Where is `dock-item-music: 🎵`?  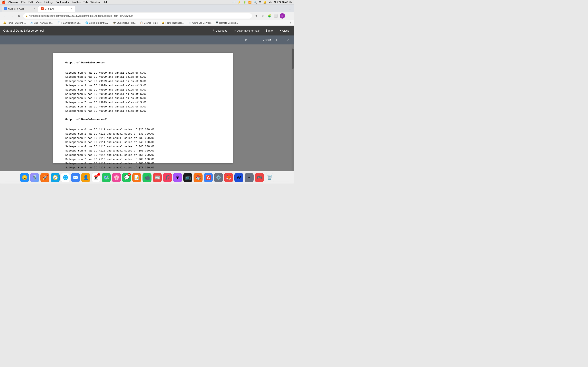
dock-item-music: 🎵 is located at coordinates (168, 178).